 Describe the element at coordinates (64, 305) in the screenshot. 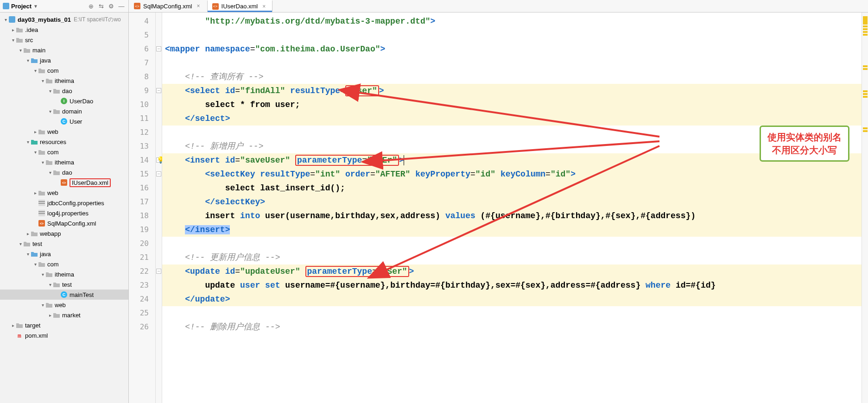

I see `tree-item-web: ▾web` at that location.